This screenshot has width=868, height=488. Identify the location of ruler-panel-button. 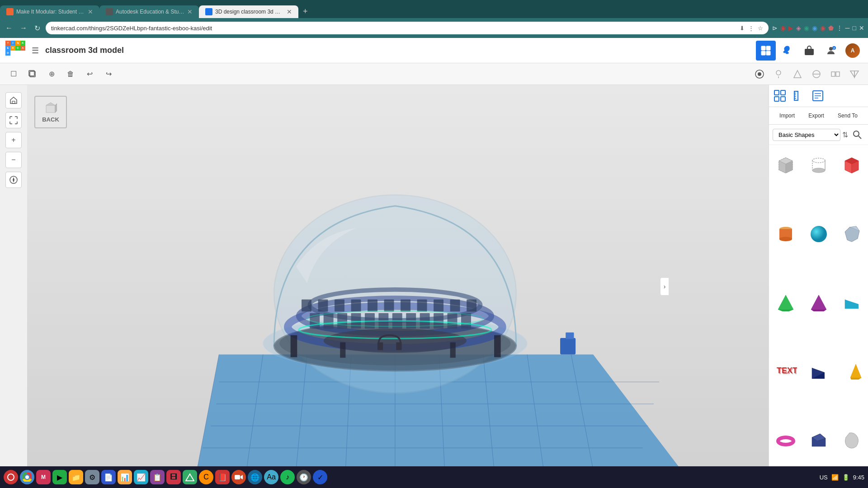
(799, 96).